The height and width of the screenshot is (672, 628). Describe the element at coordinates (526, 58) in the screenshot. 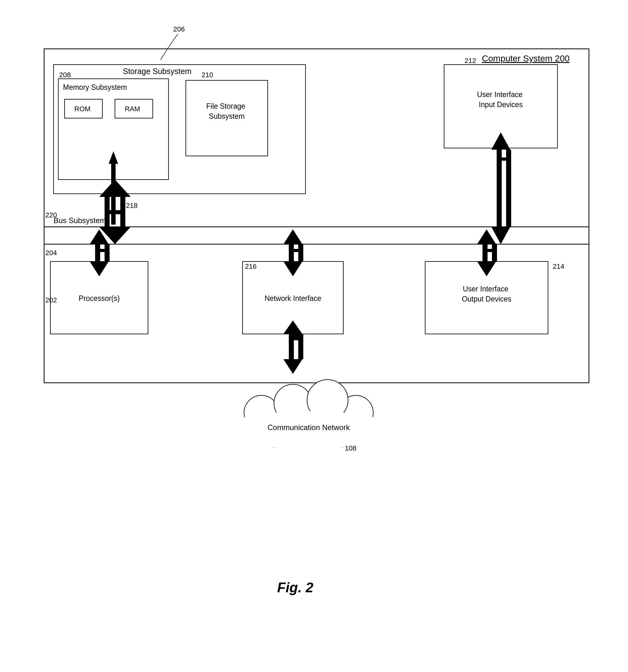

I see `computer-system-label: Computer System 200` at that location.